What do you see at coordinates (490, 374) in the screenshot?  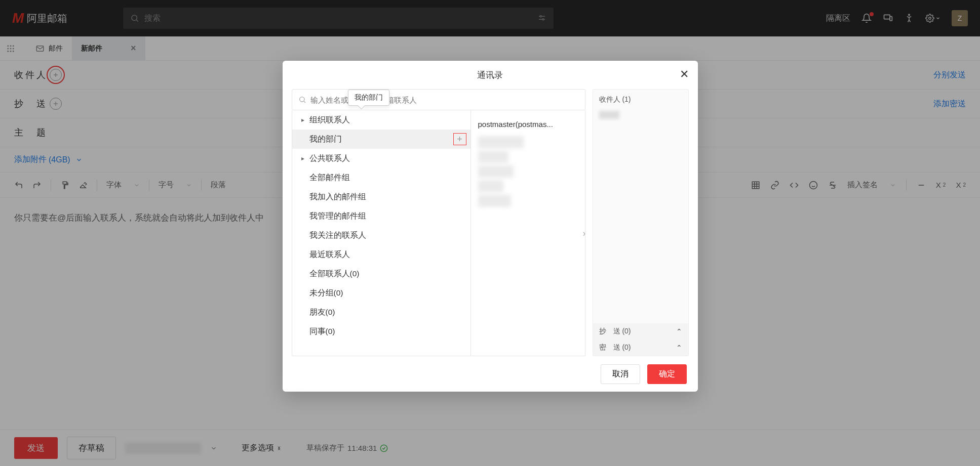 I see `modal-footer: 取消 确定` at bounding box center [490, 374].